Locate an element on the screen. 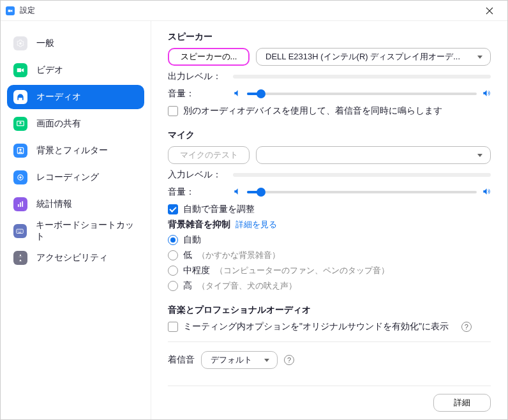 The width and height of the screenshot is (508, 420). noise-suppression-title: 背景雑音を抑制 is located at coordinates (199, 224).